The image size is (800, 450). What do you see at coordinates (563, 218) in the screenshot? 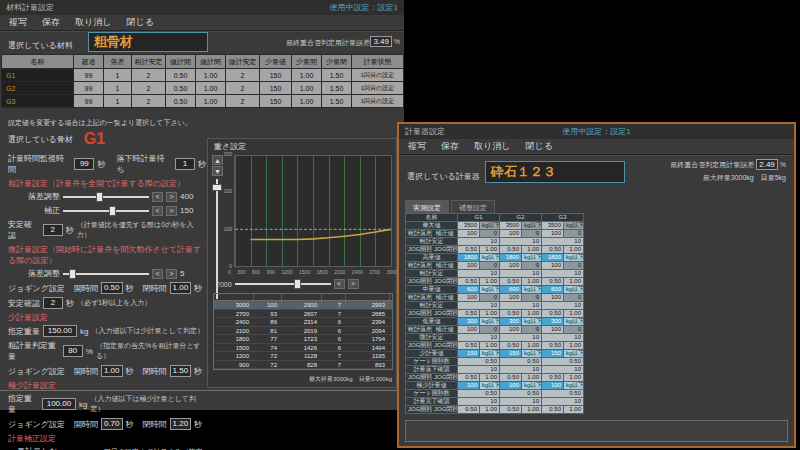
I see `grid-cell: G3` at bounding box center [563, 218].